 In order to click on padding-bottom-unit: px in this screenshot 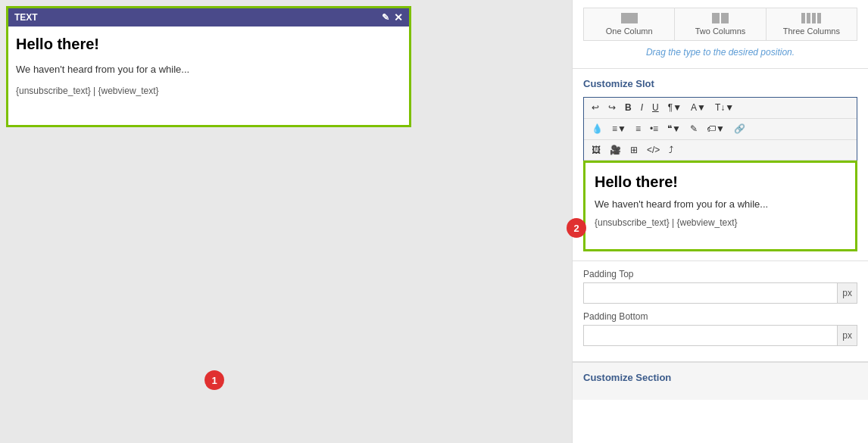, I will do `click(848, 335)`.